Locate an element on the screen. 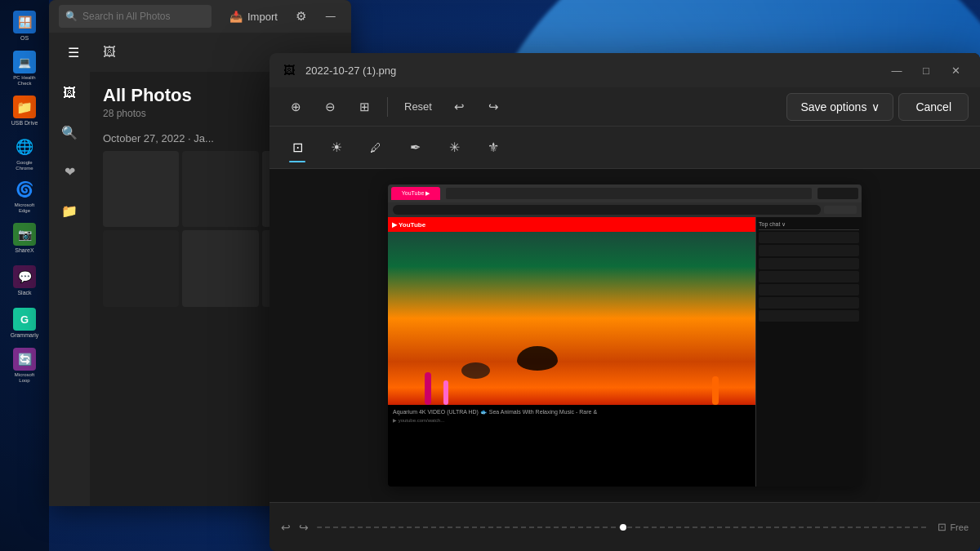 This screenshot has width=980, height=551. editor-top-toolbar: ⊕ ⊖ ⊞ Reset ↩ ↪ Save options ∨ Cancel is located at coordinates (625, 107).